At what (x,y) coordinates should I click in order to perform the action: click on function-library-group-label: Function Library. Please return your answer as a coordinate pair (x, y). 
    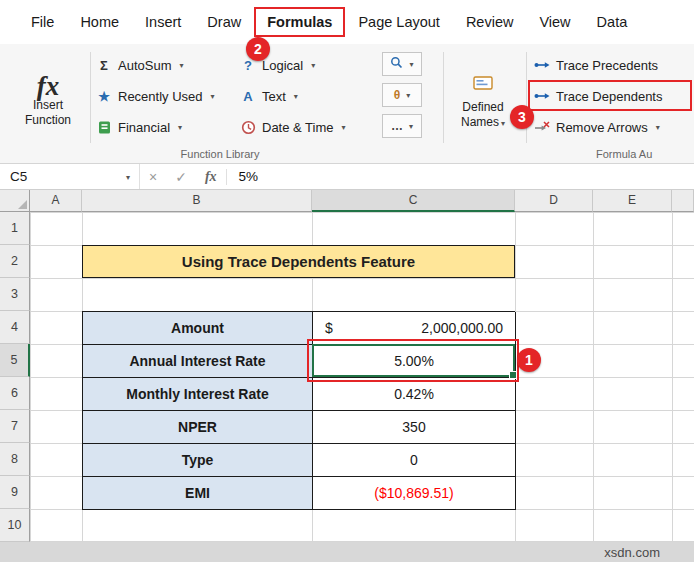
    Looking at the image, I should click on (220, 154).